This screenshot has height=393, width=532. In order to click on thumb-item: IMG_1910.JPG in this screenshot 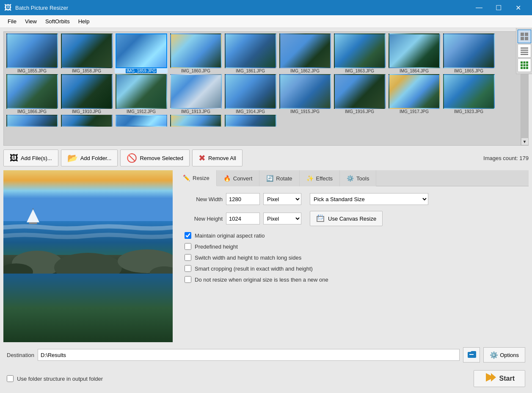, I will do `click(86, 94)`.